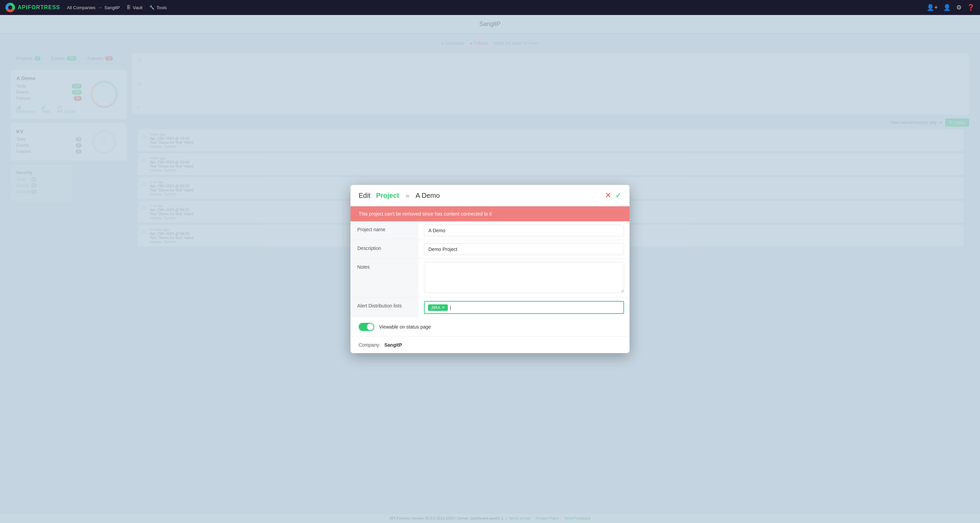  Describe the element at coordinates (158, 8) in the screenshot. I see `nav-tools: 🔧 Tools` at that location.